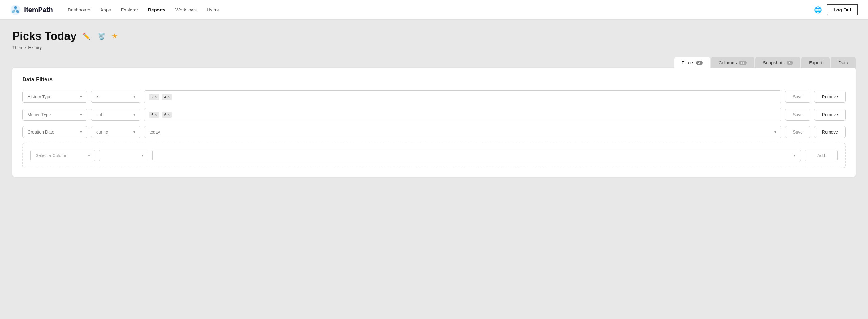 This screenshot has height=319, width=868. Describe the element at coordinates (699, 63) in the screenshot. I see `filters-badge: 3` at that location.